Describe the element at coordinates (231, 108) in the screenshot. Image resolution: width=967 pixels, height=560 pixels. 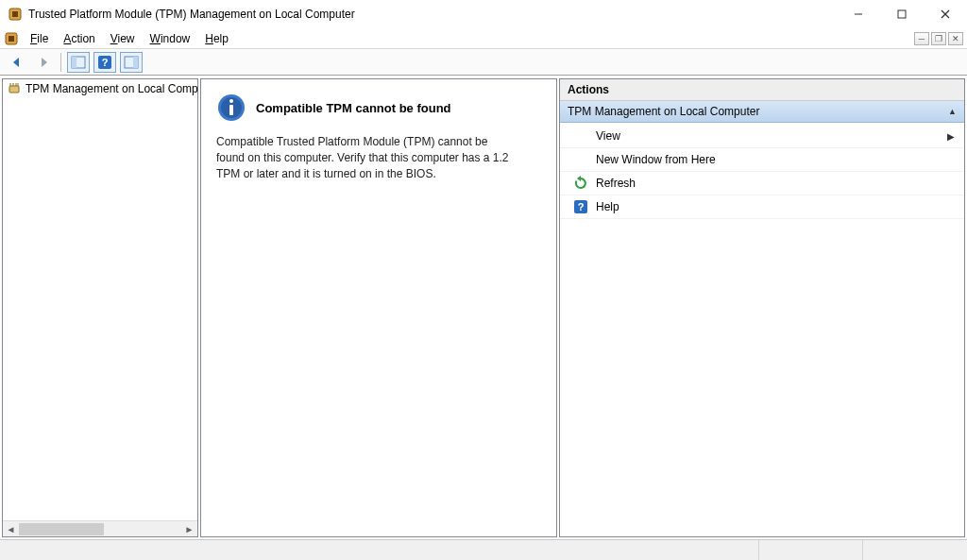
I see `info-icon` at that location.